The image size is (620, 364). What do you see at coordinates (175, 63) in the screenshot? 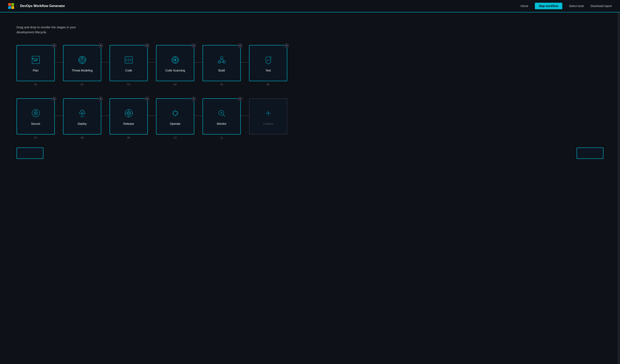
I see `stage-card-code-scanning: ✕ Code Scanning` at bounding box center [175, 63].